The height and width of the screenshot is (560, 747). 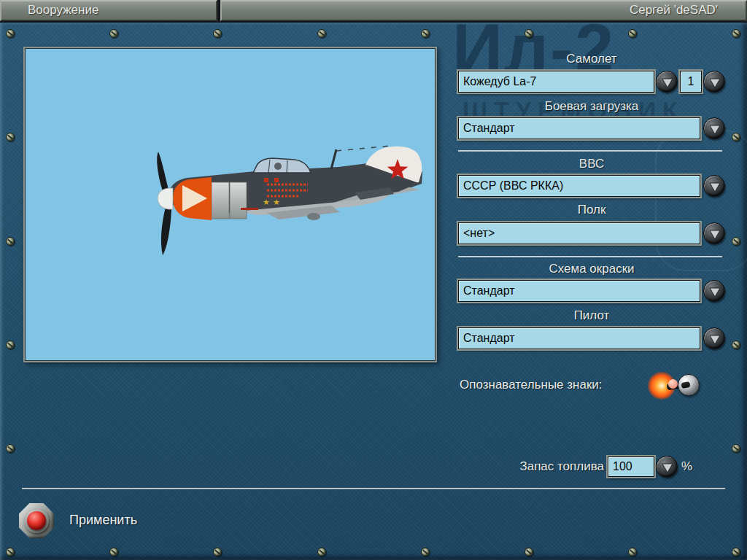 What do you see at coordinates (667, 82) in the screenshot?
I see `aircraft-dropdown-button` at bounding box center [667, 82].